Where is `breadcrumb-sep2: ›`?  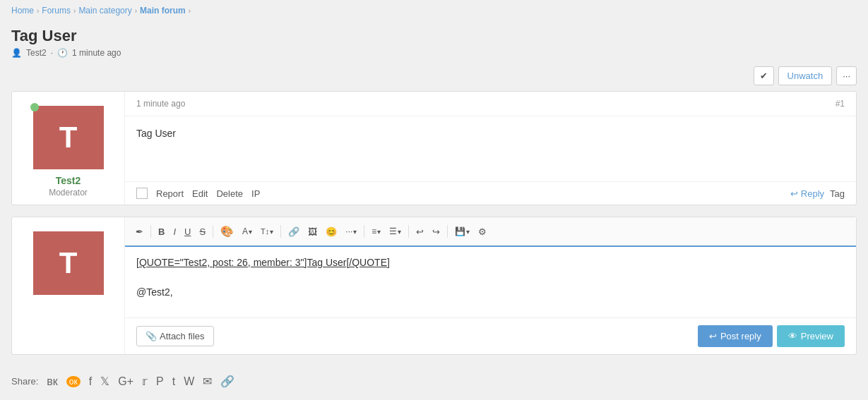
breadcrumb-sep2: › is located at coordinates (75, 11).